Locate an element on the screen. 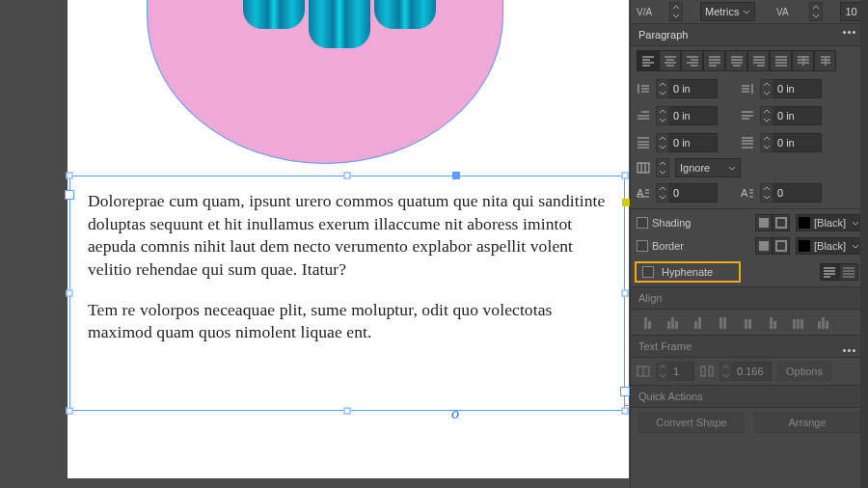  dropcap-chars-stepper is located at coordinates (791, 193).